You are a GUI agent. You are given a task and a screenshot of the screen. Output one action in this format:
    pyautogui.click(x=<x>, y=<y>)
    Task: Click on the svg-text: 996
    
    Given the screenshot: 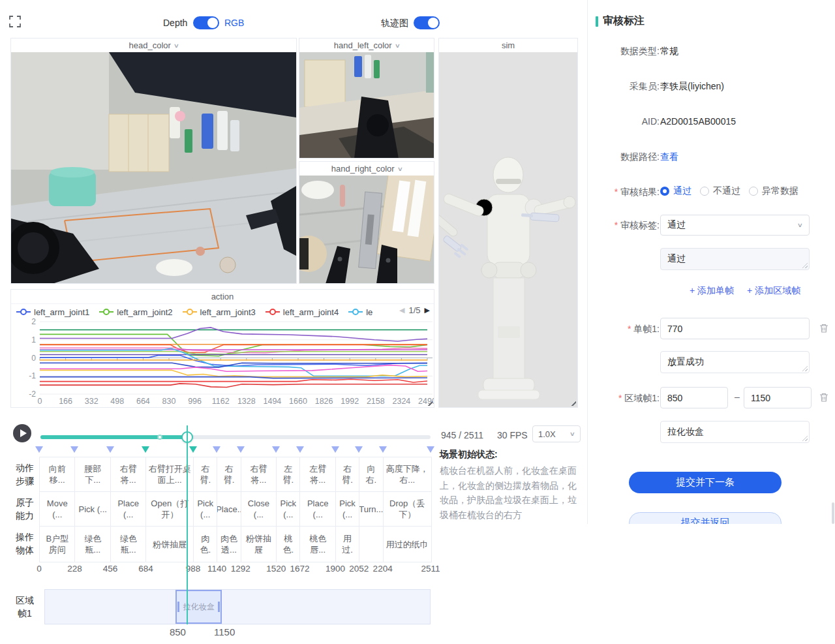 What is the action you would take?
    pyautogui.click(x=194, y=401)
    